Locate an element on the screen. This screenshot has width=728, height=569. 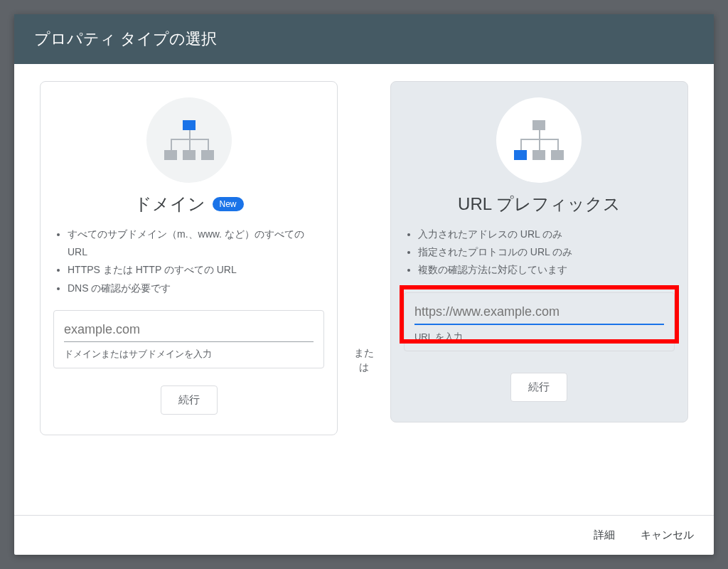
url-bullets: 入力されたアドレスの URL のみ 指定されたプロトコルの URL のみ 複数の… is located at coordinates (539, 252).